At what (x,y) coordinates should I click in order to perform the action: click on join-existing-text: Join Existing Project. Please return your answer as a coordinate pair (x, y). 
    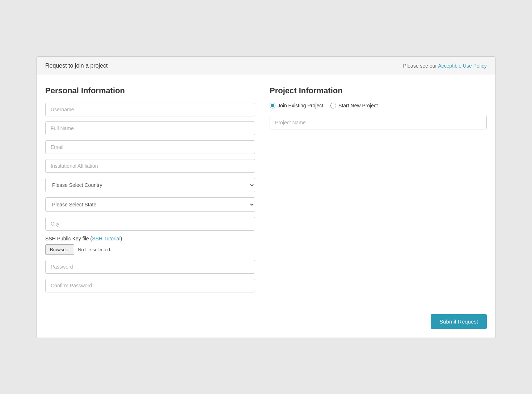
    Looking at the image, I should click on (300, 106).